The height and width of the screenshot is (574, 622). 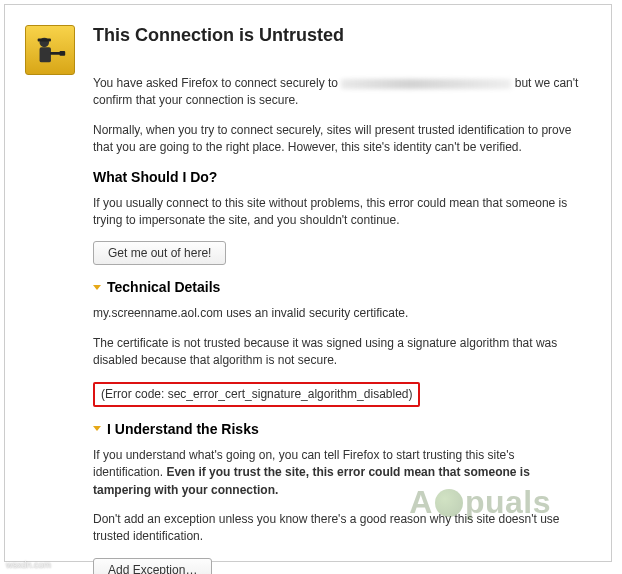 I want to click on understand-risks-heading: I Understand the Risks, so click(x=183, y=429).